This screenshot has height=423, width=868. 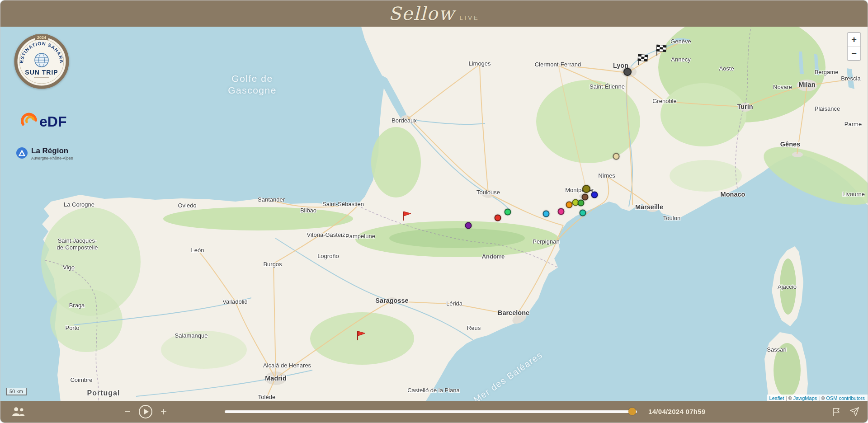 I want to click on send-icon, so click(x=854, y=412).